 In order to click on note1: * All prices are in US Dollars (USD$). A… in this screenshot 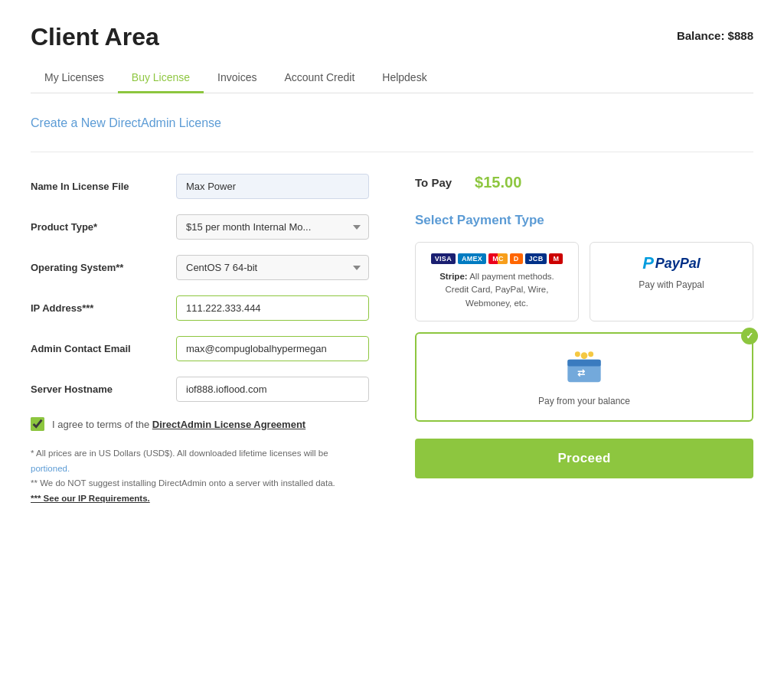, I will do `click(200, 461)`.